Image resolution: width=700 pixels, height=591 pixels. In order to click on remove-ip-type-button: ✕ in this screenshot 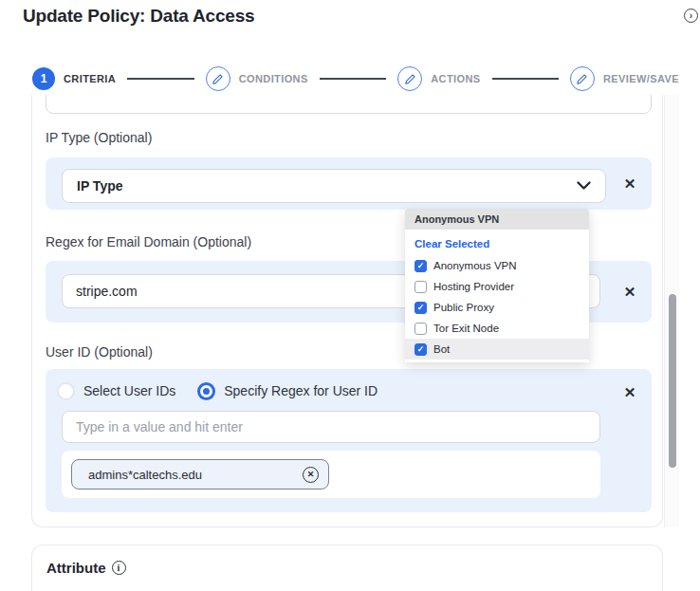, I will do `click(630, 183)`.